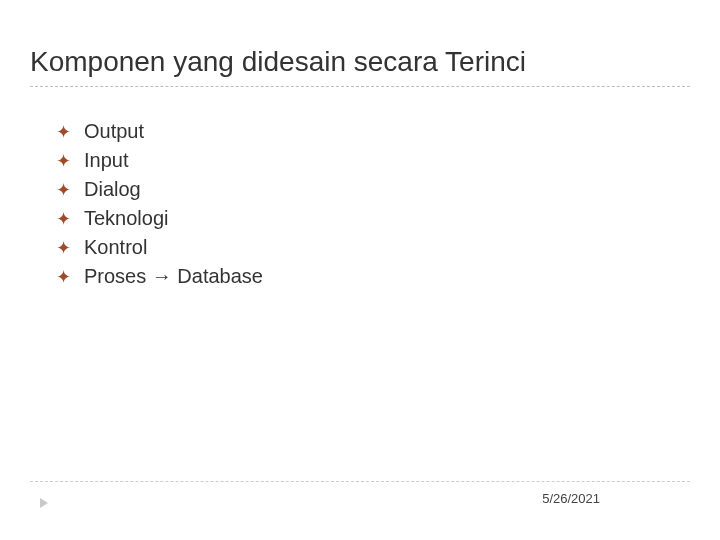 This screenshot has height=540, width=720. I want to click on list-item: ✦ Teknologi, so click(368, 218).